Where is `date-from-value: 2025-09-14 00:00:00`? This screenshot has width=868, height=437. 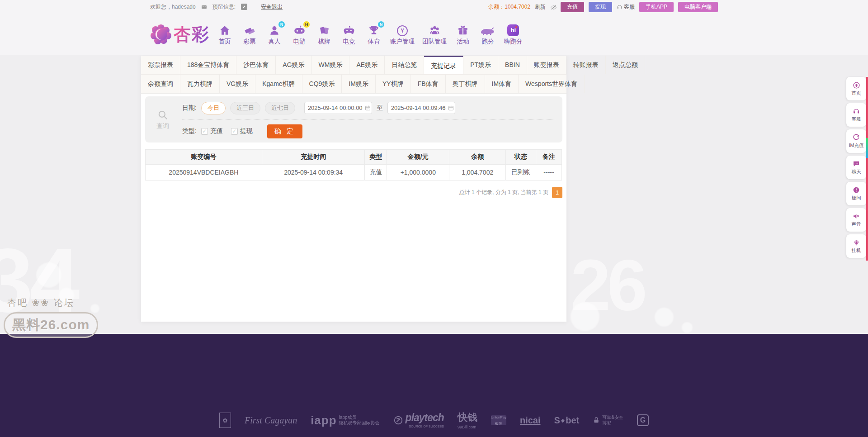
date-from-value: 2025-09-14 00:00:00 is located at coordinates (335, 108).